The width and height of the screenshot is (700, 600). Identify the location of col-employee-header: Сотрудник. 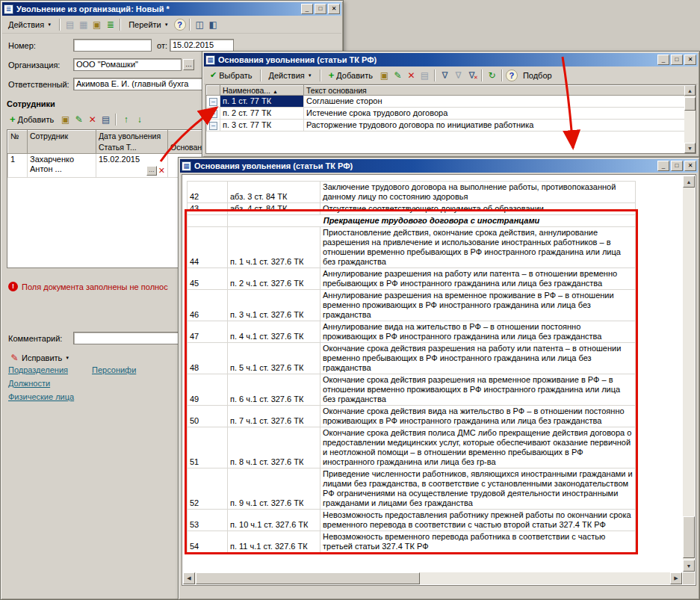
(62, 142).